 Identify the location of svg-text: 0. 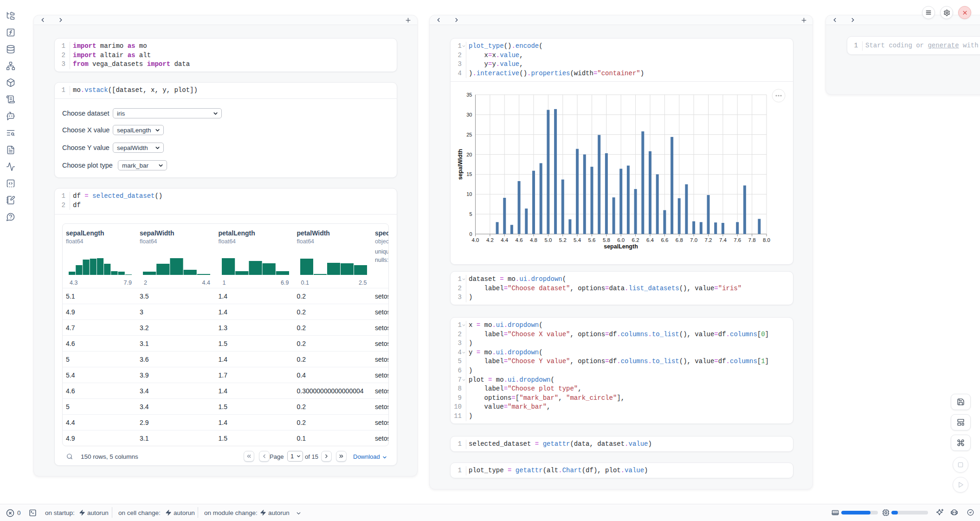
(471, 234).